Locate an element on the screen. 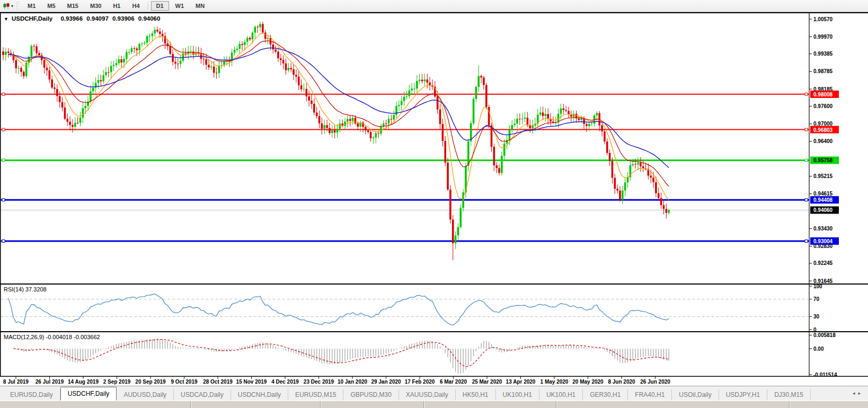 Image resolution: width=868 pixels, height=408 pixels. svg-text: 0.98785 is located at coordinates (823, 71).